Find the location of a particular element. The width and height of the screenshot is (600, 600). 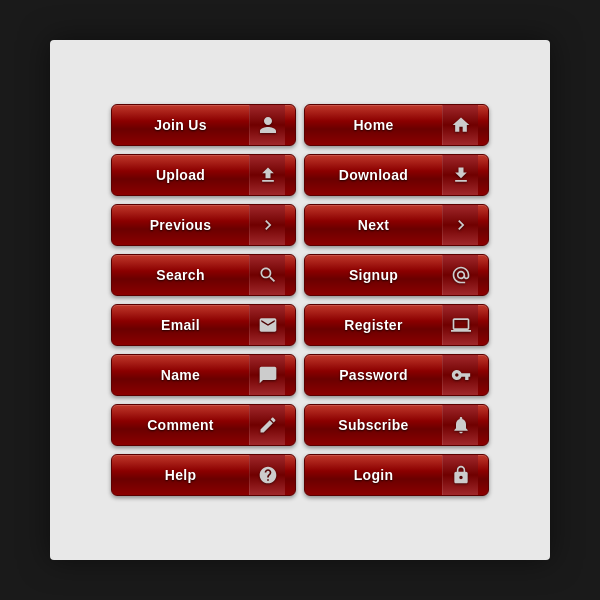

signup-button: Signup is located at coordinates (396, 275).